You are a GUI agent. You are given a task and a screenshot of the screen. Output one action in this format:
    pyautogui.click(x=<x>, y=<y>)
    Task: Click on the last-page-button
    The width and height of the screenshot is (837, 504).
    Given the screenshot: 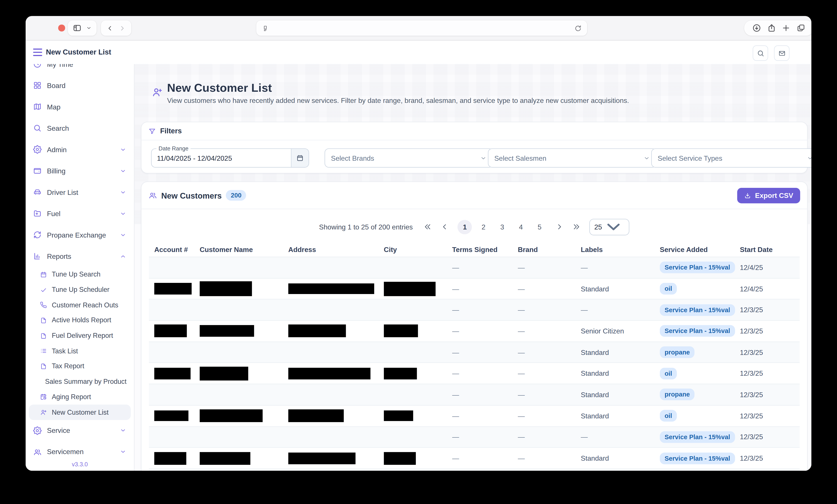 What is the action you would take?
    pyautogui.click(x=577, y=227)
    